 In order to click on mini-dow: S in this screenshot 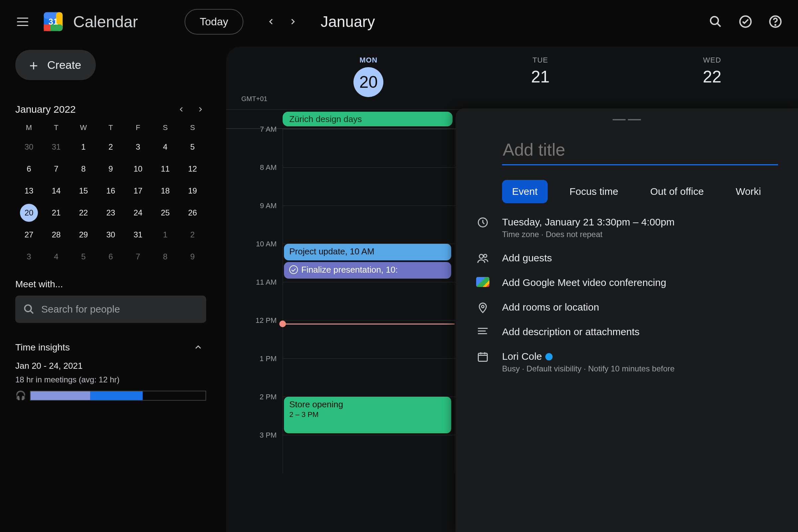, I will do `click(165, 128)`.